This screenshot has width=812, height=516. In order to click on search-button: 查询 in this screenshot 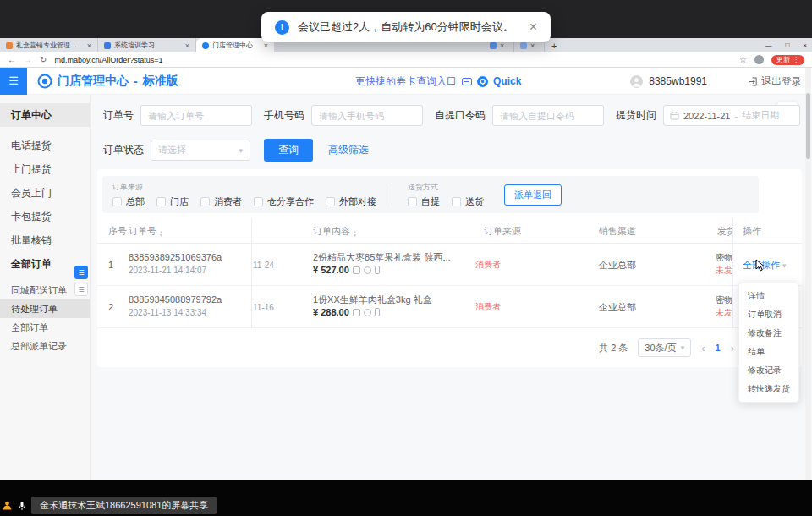, I will do `click(288, 151)`.